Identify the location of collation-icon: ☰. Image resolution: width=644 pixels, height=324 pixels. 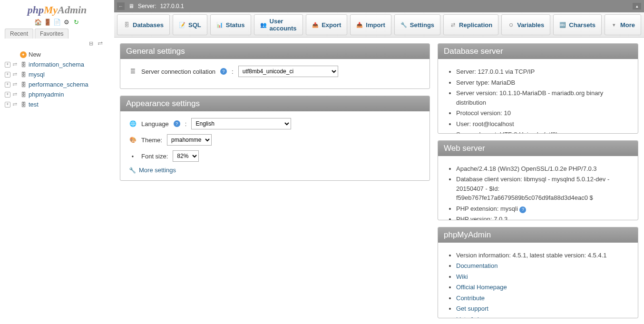
(133, 71).